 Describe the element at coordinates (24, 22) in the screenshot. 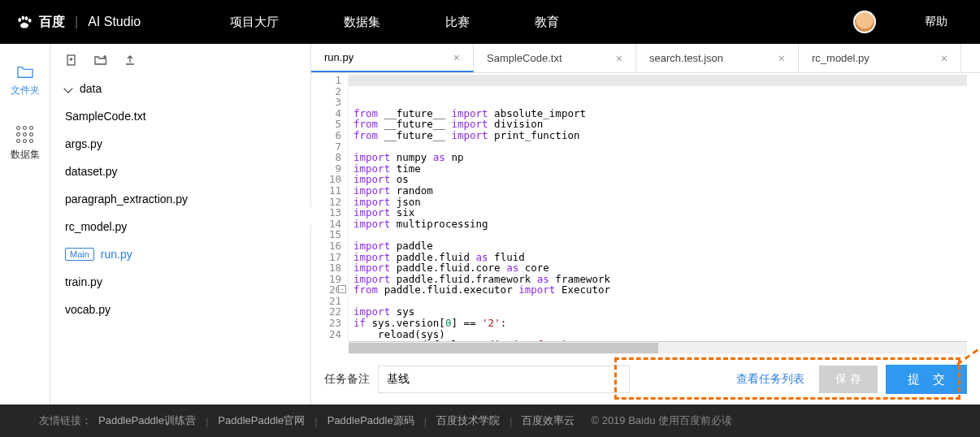

I see `baidu-paw-icon` at that location.